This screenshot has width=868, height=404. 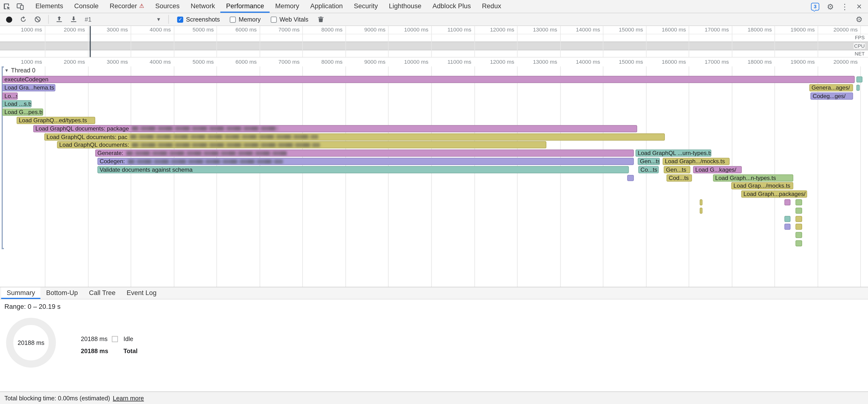 What do you see at coordinates (56, 120) in the screenshot?
I see `flame-event-load-graphq-ed-types-ts: Load GraphQ...ed/types.ts` at bounding box center [56, 120].